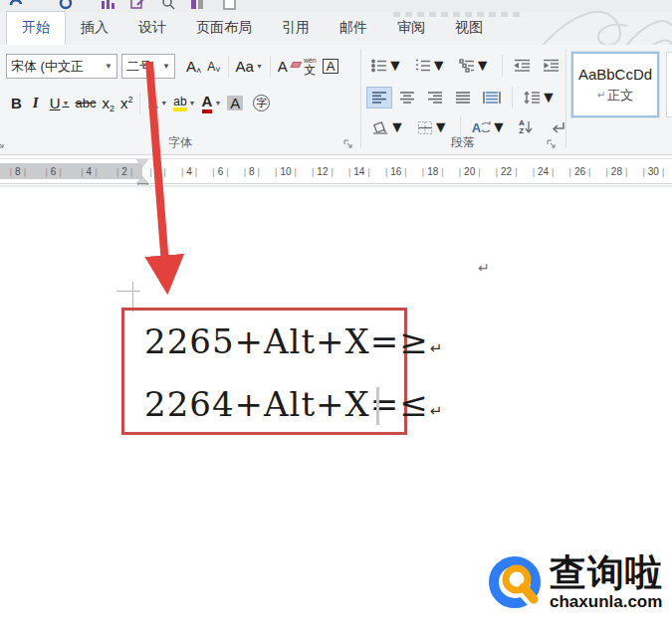  I want to click on align-center-button, so click(407, 98).